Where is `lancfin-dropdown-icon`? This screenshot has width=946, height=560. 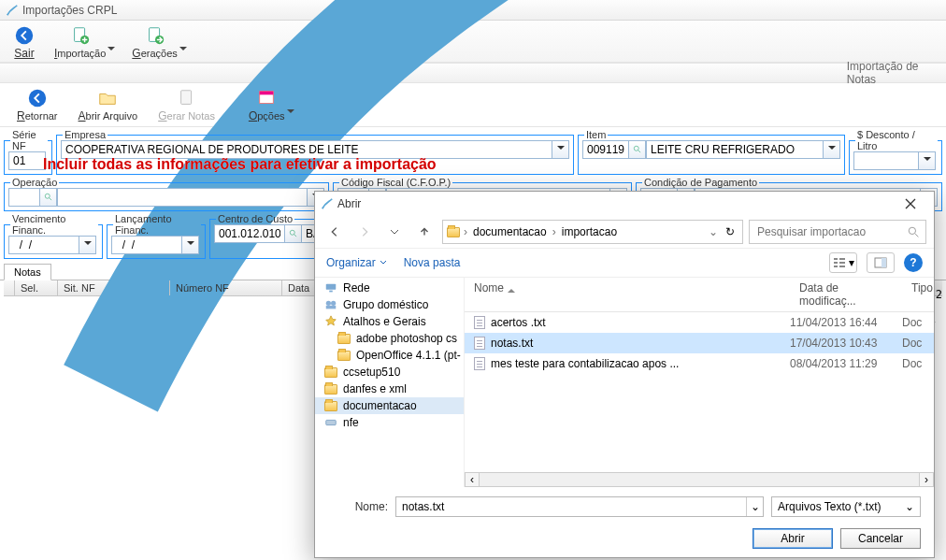
lancfin-dropdown-icon is located at coordinates (191, 245).